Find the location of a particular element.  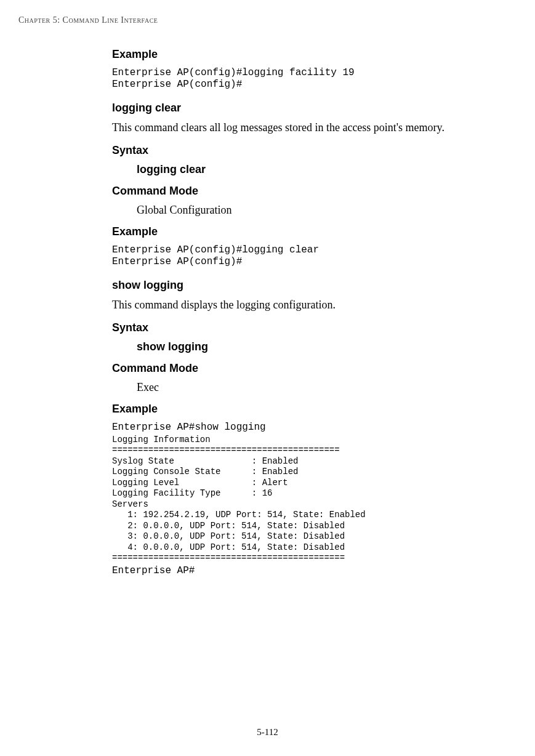

example-heading-3: Example is located at coordinates (315, 409).